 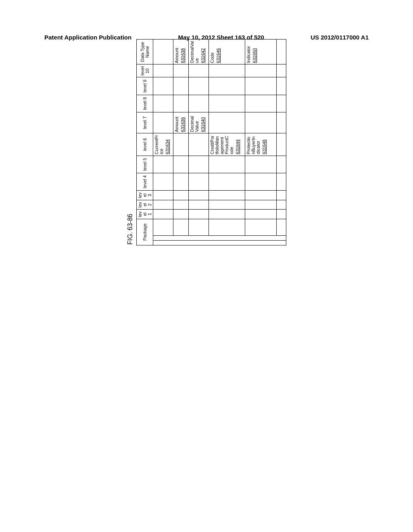 I want to click on table-row: ProtectionBuyerIndicator 631648 Indicato…, so click(x=261, y=143).